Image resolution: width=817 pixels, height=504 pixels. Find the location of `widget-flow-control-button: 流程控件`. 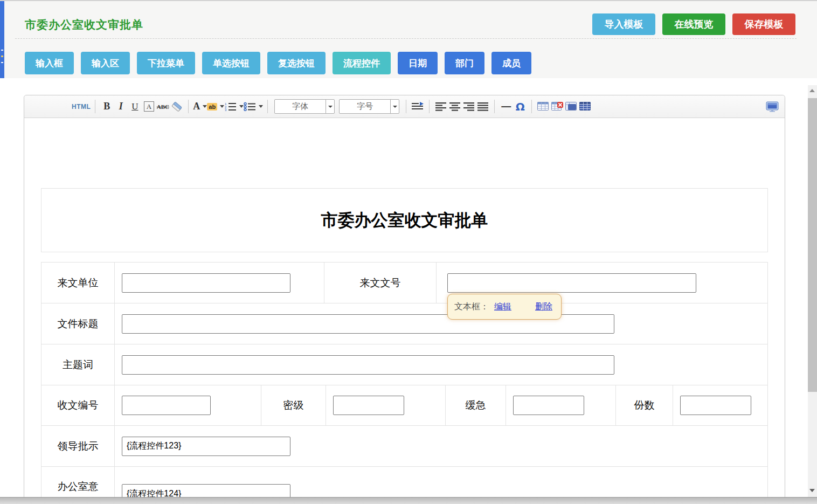

widget-flow-control-button: 流程控件 is located at coordinates (362, 63).